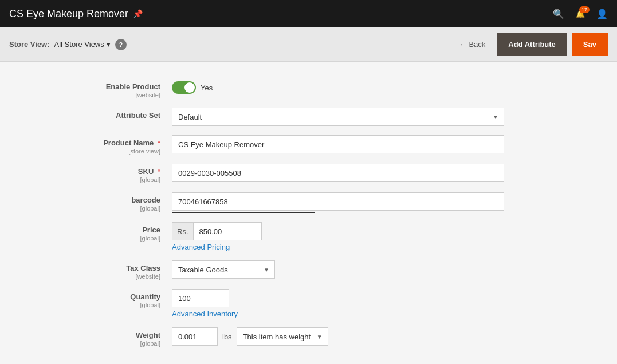 The height and width of the screenshot is (364, 617). Describe the element at coordinates (338, 173) in the screenshot. I see `sku-control` at that location.